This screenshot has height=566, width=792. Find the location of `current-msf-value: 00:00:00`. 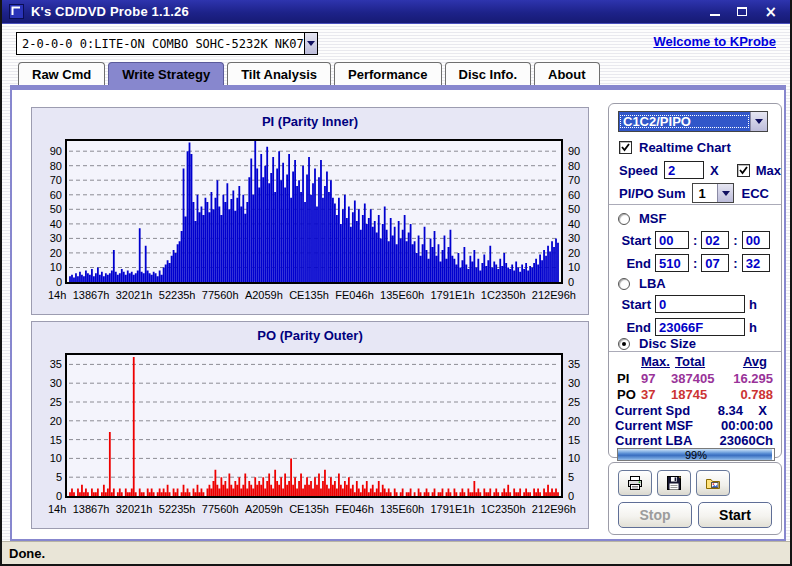

current-msf-value: 00:00:00 is located at coordinates (747, 426).